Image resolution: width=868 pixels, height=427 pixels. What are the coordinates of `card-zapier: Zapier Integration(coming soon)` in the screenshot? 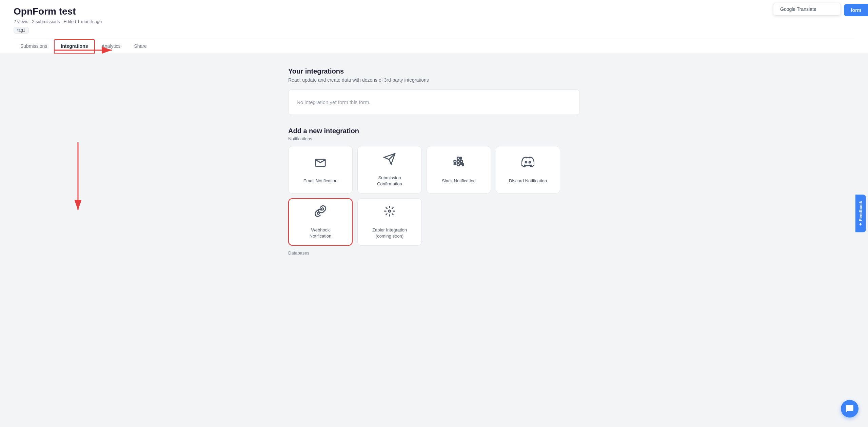 It's located at (390, 222).